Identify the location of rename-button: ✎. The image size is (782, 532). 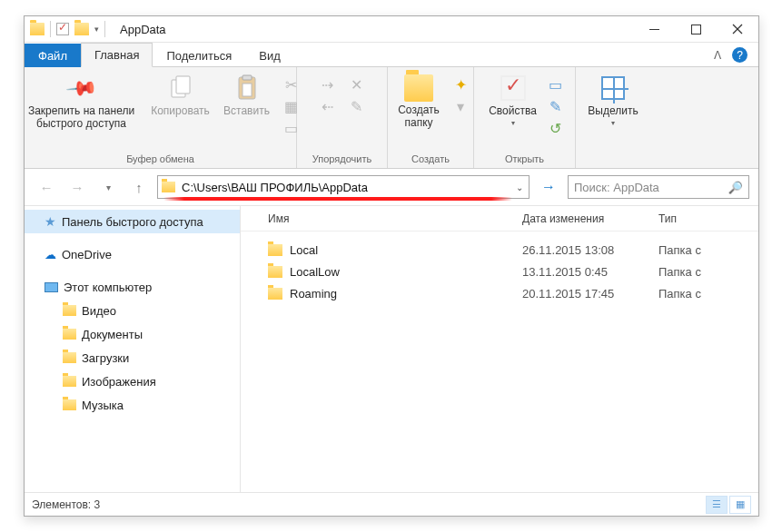
(357, 106).